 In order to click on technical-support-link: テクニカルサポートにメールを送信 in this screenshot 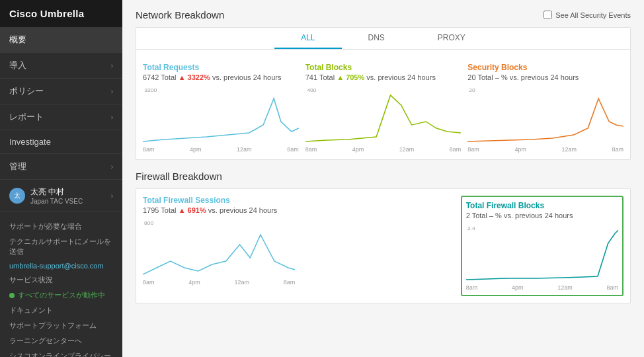, I will do `click(61, 247)`.